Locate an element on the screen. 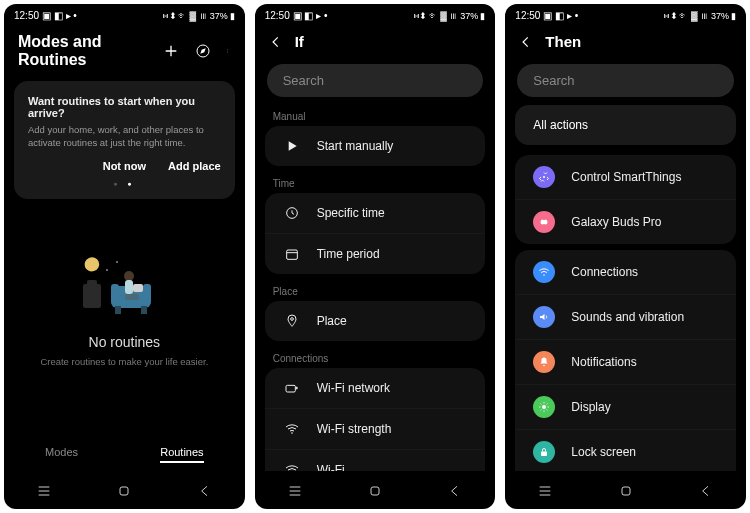  row-wifi-network: Wi-Fi network is located at coordinates (376, 388).